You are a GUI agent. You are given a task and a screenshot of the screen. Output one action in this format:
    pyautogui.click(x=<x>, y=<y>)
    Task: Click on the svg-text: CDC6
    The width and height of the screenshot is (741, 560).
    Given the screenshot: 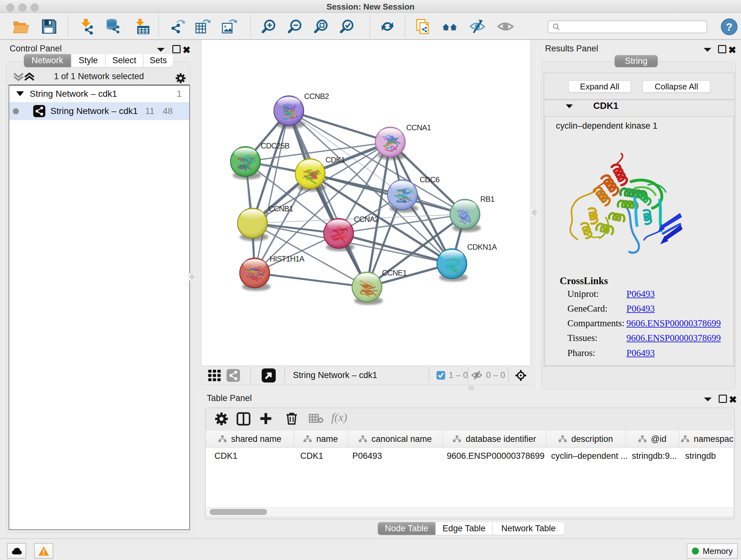 What is the action you would take?
    pyautogui.click(x=430, y=180)
    